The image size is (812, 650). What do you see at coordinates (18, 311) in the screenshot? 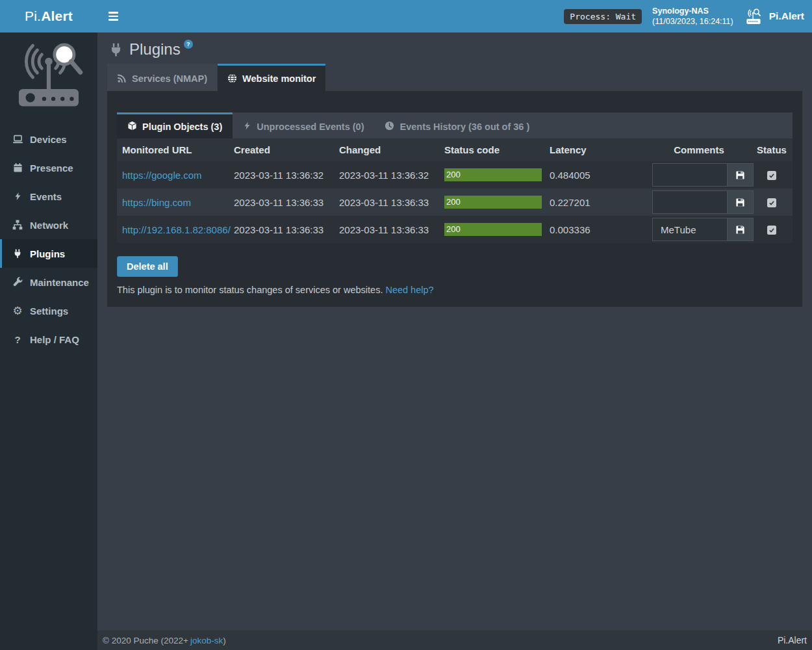
I see `gear-icon: ⚙` at bounding box center [18, 311].